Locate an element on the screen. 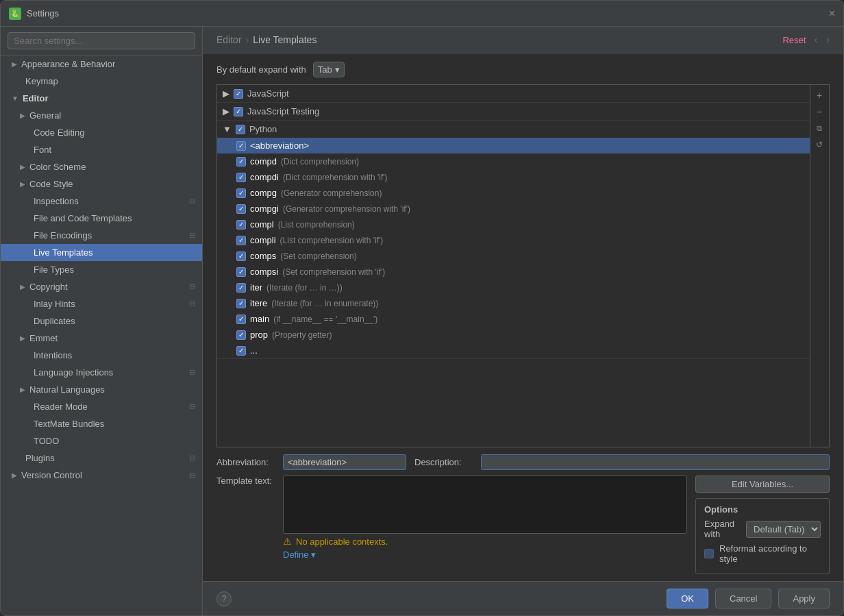 Image resolution: width=844 pixels, height=616 pixels. sidebar-item-color-scheme: ▶ Color Scheme is located at coordinates (101, 167).